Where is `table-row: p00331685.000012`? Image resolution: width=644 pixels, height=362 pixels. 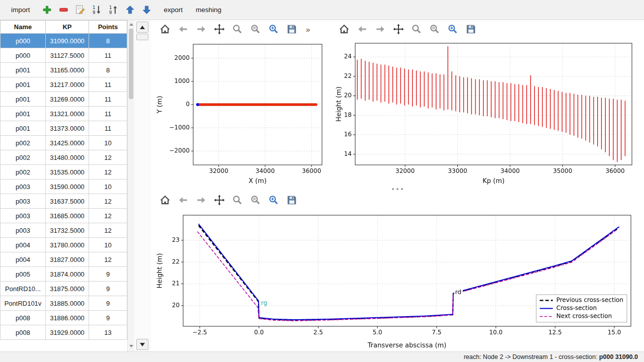 table-row: p00331685.000012 is located at coordinates (64, 216).